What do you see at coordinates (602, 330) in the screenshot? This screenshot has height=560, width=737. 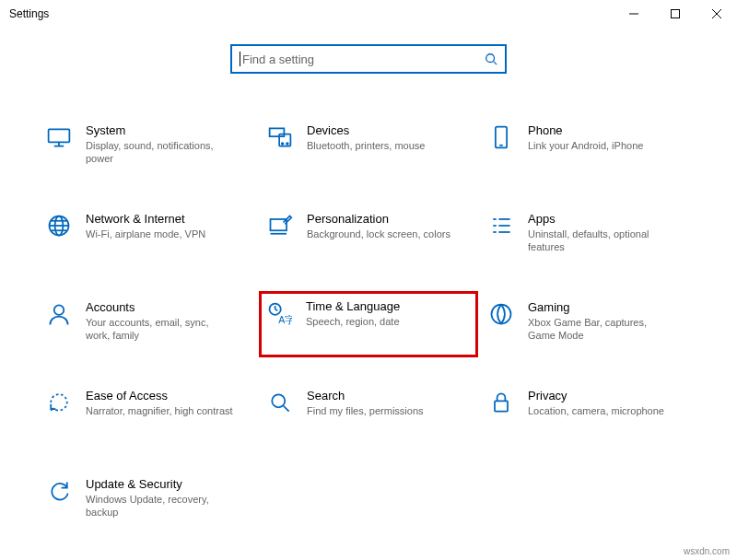 I see `tile-sub: Xbox Game Bar, captures, Game Mode` at bounding box center [602, 330].